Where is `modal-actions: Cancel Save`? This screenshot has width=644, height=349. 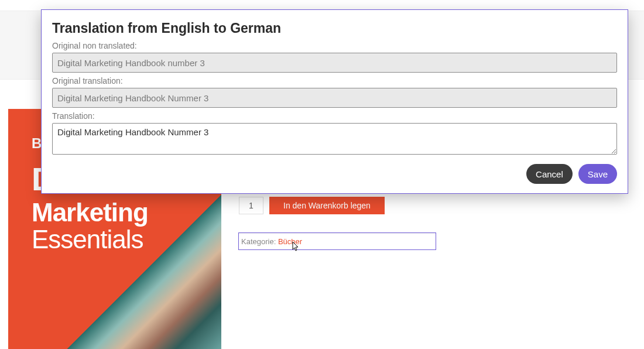
modal-actions: Cancel Save is located at coordinates (335, 174).